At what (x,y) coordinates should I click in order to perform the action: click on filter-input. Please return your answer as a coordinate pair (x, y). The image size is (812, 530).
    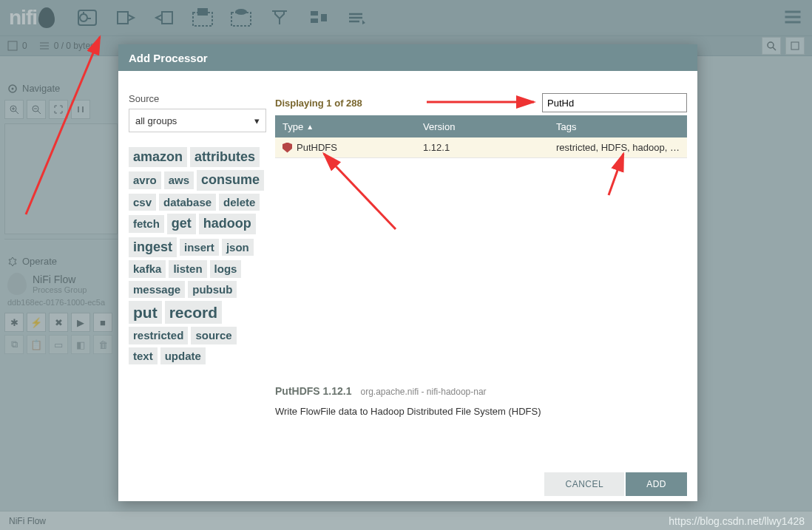
    Looking at the image, I should click on (615, 103).